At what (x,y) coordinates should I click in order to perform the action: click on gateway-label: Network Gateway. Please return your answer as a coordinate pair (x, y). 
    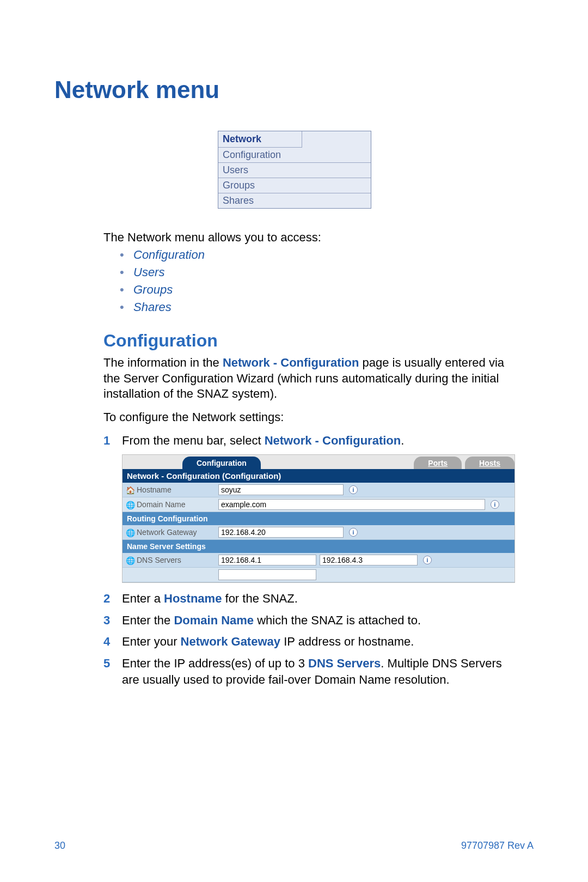
    Looking at the image, I should click on (167, 532).